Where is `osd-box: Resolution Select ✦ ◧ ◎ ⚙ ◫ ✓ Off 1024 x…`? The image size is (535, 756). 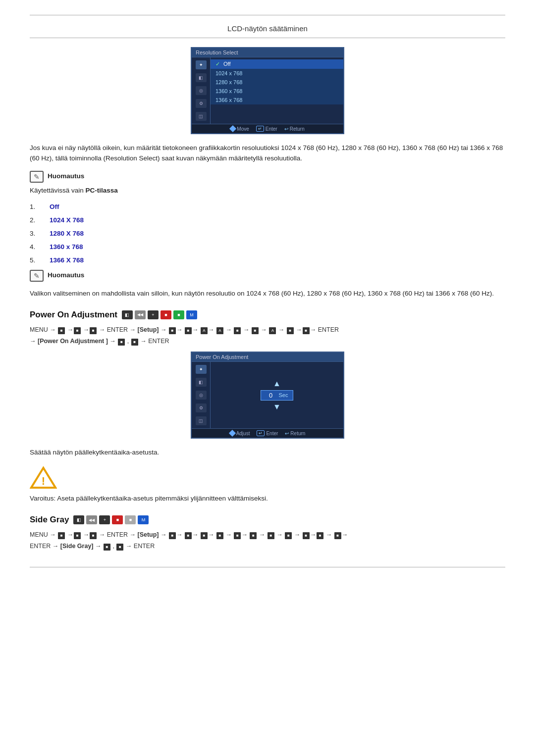
osd-box: Resolution Select ✦ ◧ ◎ ⚙ ◫ ✓ Off 1024 x… is located at coordinates (268, 91).